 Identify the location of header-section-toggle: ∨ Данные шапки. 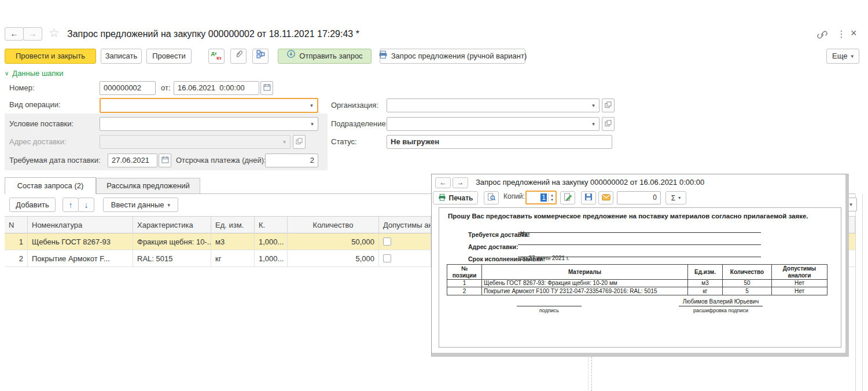
(34, 73).